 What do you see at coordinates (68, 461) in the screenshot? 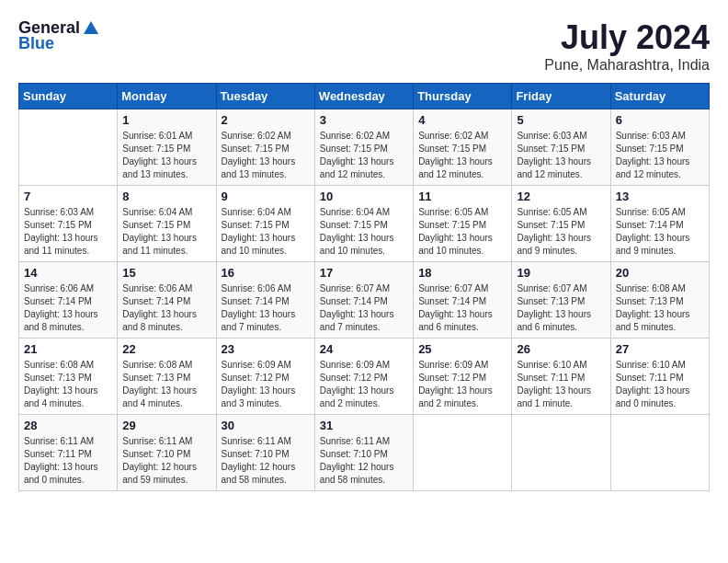
I see `day-info: Sunrise: 6:11 AMSunset: 7:11 PMDaylight:…` at bounding box center [68, 461].